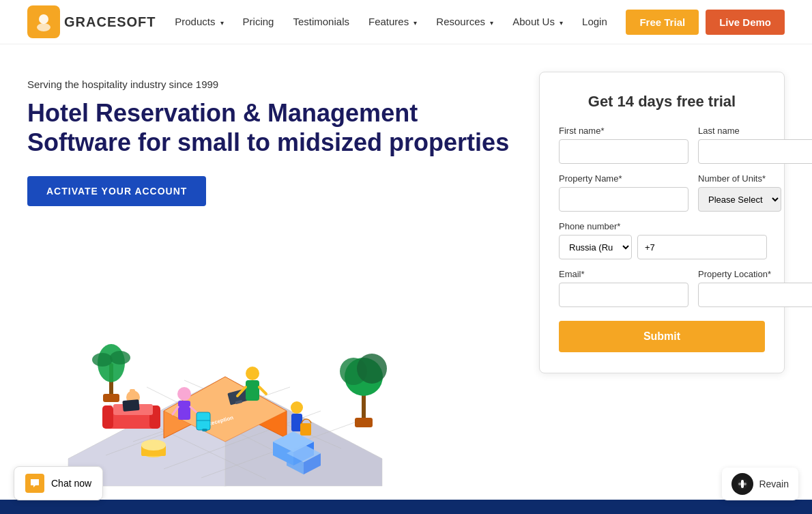 This screenshot has width=812, height=514. Describe the element at coordinates (755, 152) in the screenshot. I see `last-name-input` at that location.